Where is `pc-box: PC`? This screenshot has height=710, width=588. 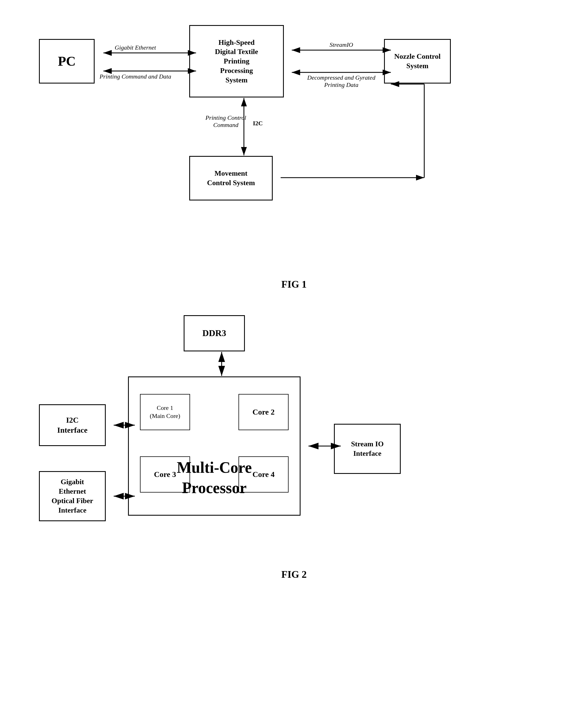
pc-box: PC is located at coordinates (67, 61).